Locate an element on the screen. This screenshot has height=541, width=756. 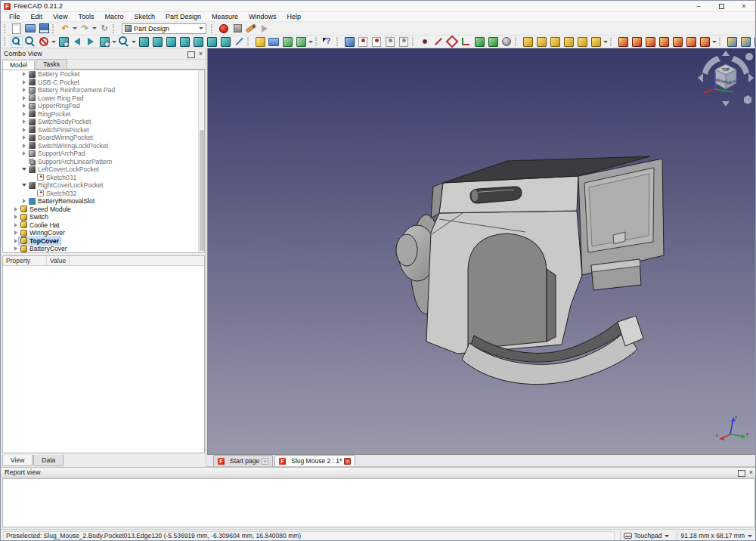
menu-view: View is located at coordinates (60, 17).